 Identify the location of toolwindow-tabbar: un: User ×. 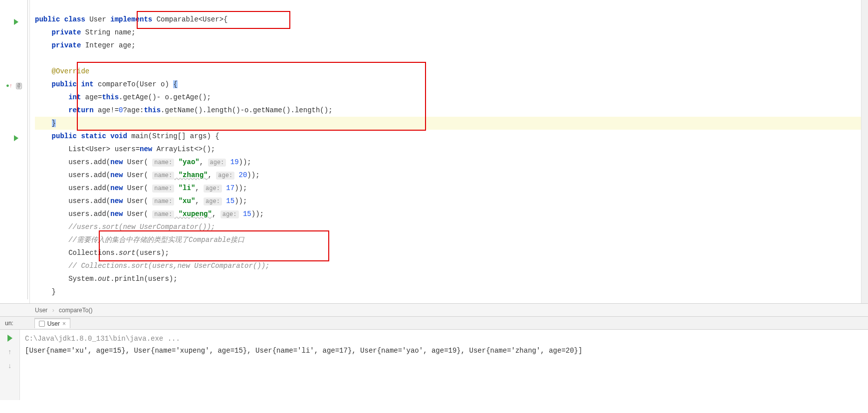
(434, 323).